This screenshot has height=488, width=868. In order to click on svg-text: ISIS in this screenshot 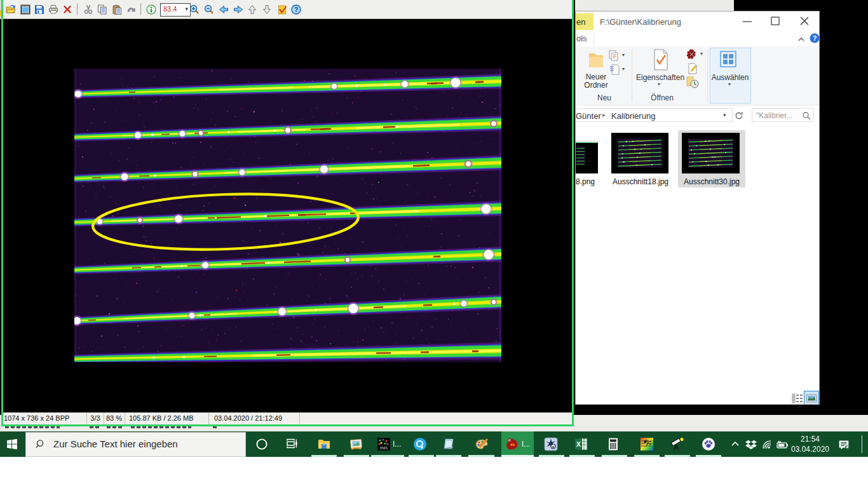, I will do `click(384, 447)`.